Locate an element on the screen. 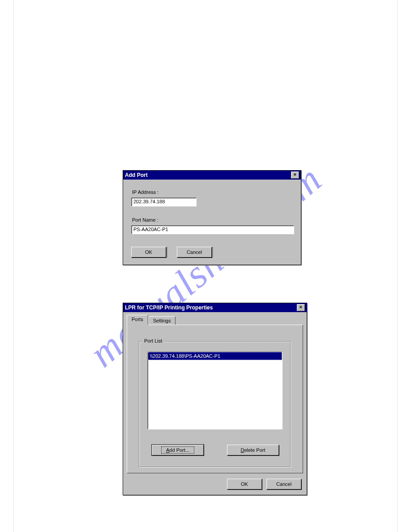  page-border-right is located at coordinates (398, 266).